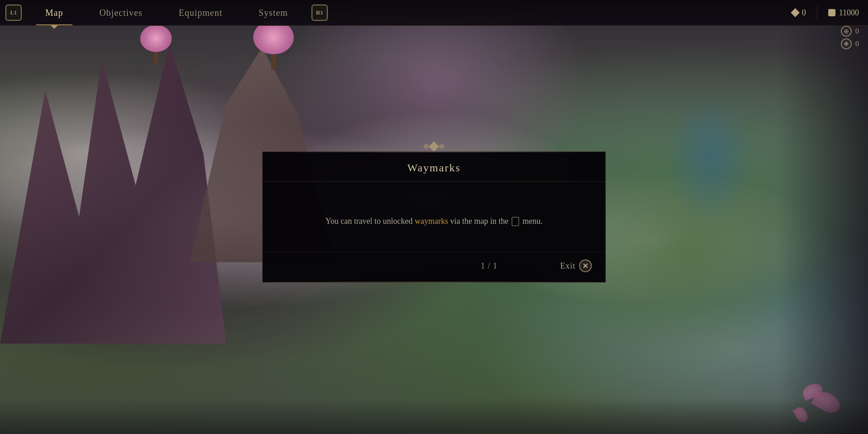 Image resolution: width=868 pixels, height=434 pixels. What do you see at coordinates (846, 44) in the screenshot?
I see `crystal-icon: ❋` at bounding box center [846, 44].